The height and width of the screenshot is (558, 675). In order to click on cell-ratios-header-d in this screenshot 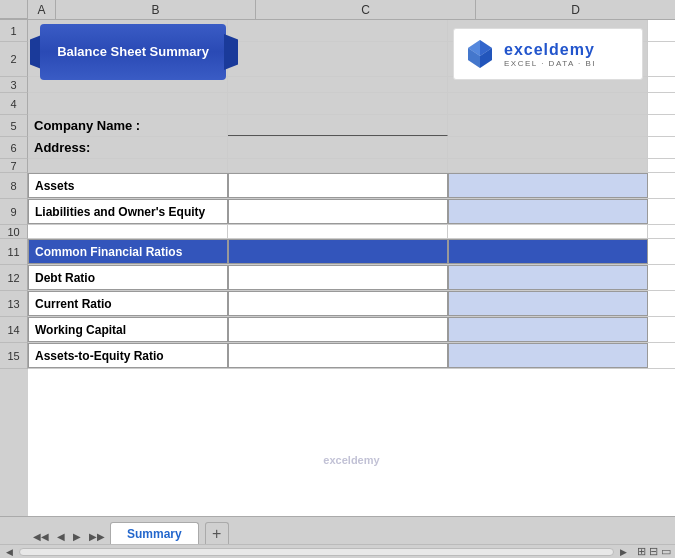, I will do `click(548, 252)`.